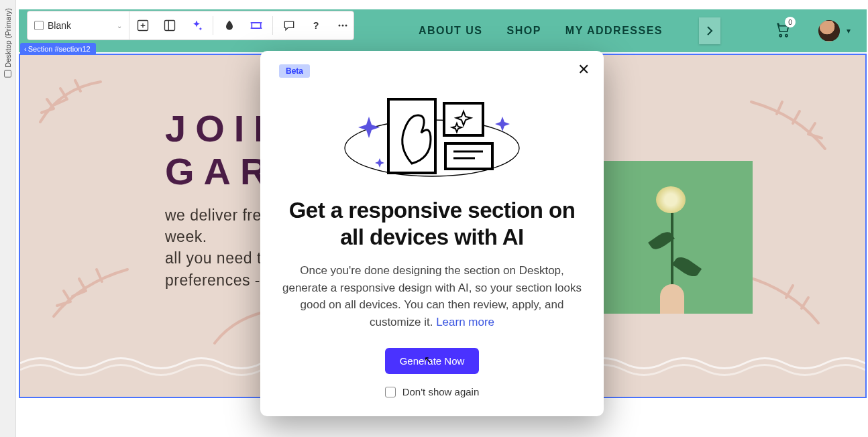 The width and height of the screenshot is (868, 437). I want to click on nav-item-about: ABOUT US, so click(451, 31).